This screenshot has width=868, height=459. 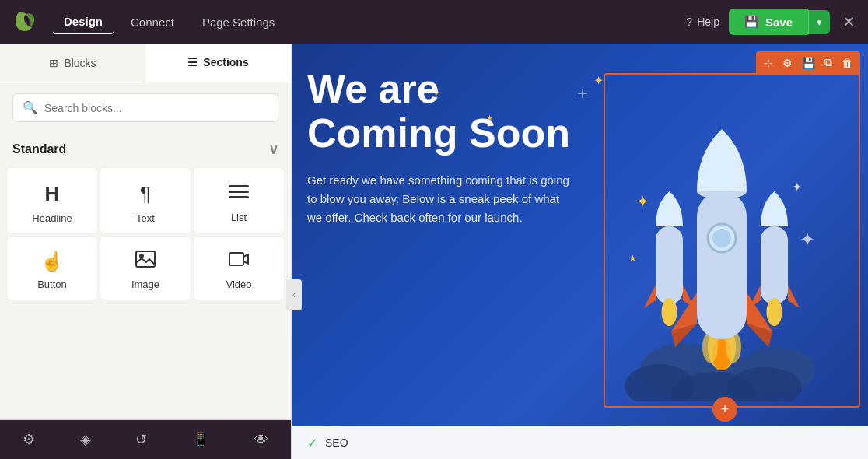 I want to click on sidebar-search: 🔍, so click(x=145, y=107).